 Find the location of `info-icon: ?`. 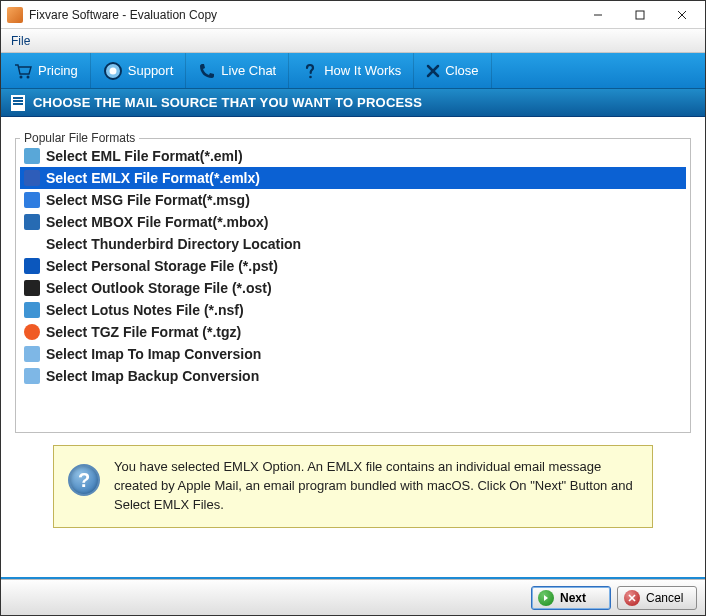

info-icon: ? is located at coordinates (84, 480).